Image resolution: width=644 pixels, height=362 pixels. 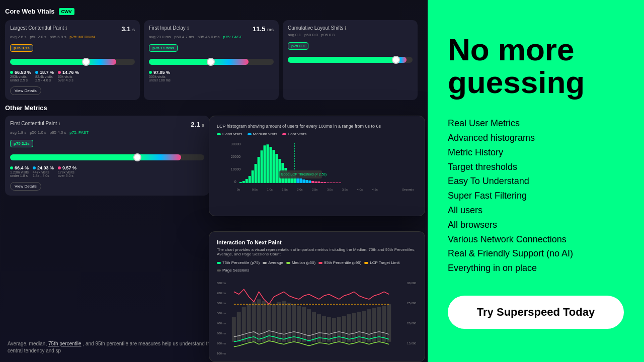 I want to click on svg-text: 4.0s, so click(x=360, y=190).